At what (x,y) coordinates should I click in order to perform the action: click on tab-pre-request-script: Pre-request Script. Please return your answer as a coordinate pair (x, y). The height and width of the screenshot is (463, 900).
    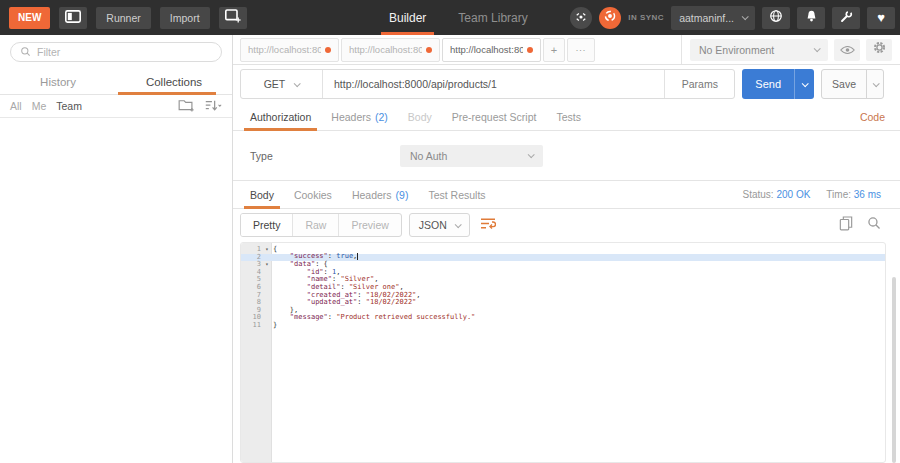
    Looking at the image, I should click on (494, 116).